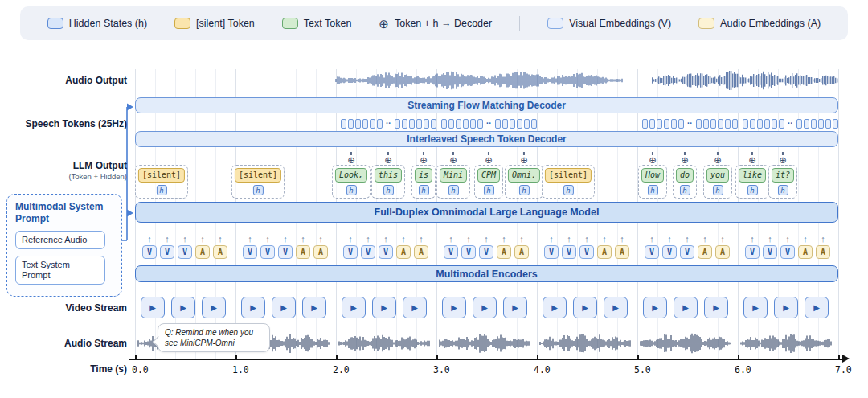  I want to click on token-text: is, so click(424, 175).